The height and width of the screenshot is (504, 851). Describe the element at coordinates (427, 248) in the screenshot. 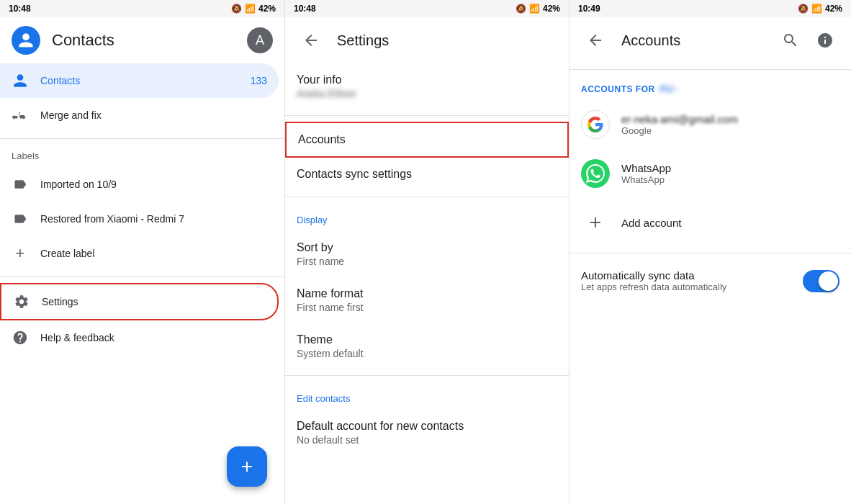

I see `sort-by-title: Sort by` at that location.